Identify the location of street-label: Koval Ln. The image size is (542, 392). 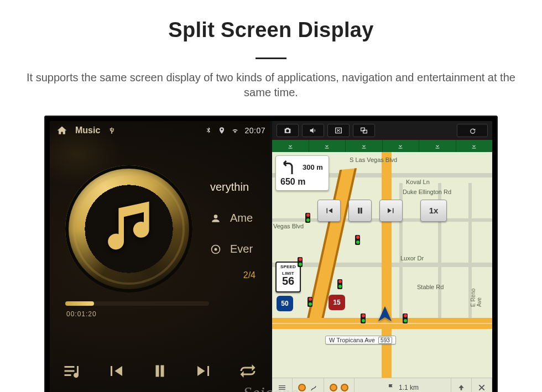
(418, 182).